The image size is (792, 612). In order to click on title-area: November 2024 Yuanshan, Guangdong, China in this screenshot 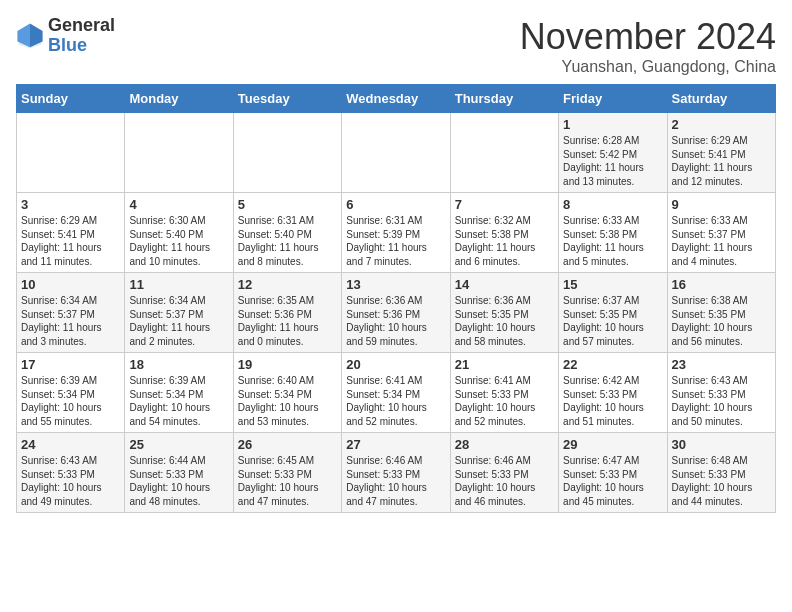, I will do `click(648, 46)`.